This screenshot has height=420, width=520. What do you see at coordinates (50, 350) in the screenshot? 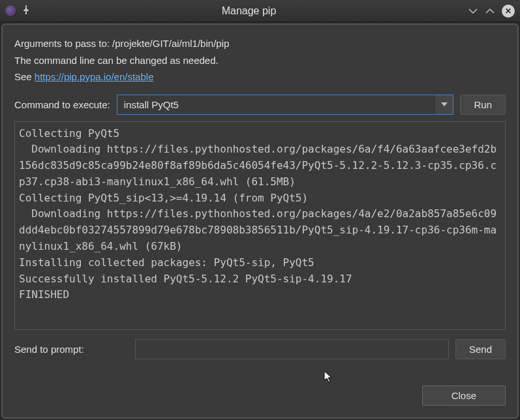
I see `send-prompt-label: Send to prompt:` at bounding box center [50, 350].